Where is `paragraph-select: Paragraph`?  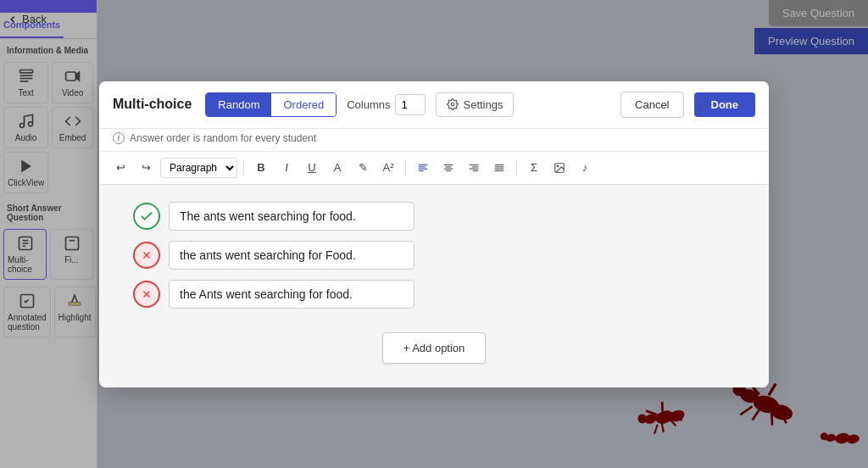 paragraph-select: Paragraph is located at coordinates (198, 168).